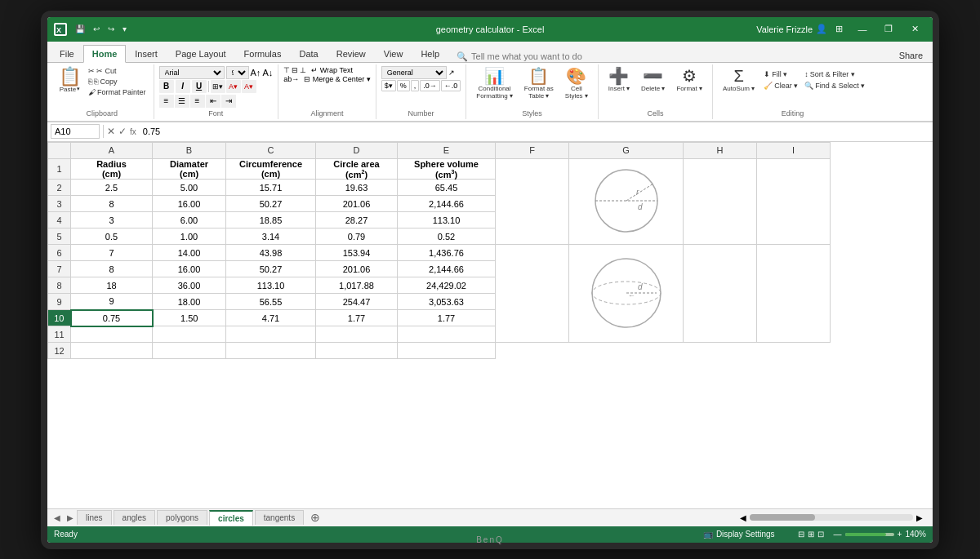  Describe the element at coordinates (494, 83) in the screenshot. I see `conditional-formatting-button: 📊 ConditionalFormatting ▾` at that location.